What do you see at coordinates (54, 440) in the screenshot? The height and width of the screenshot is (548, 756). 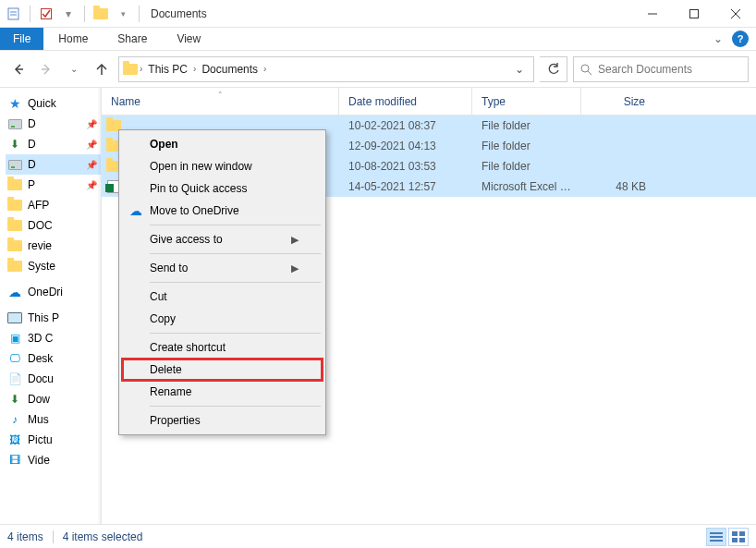 I see `sidebar-item: 🖼Pictu` at bounding box center [54, 440].